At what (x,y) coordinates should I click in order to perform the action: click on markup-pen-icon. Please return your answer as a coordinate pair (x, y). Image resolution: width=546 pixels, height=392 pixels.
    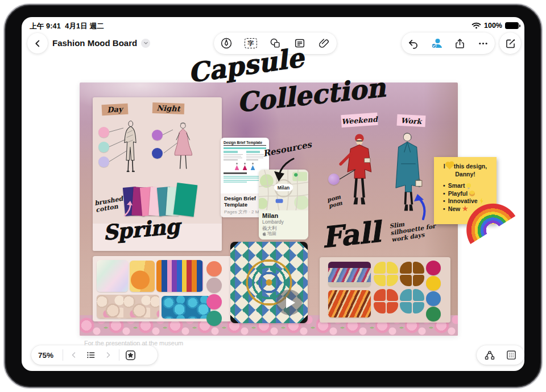
    Looking at the image, I should click on (226, 43).